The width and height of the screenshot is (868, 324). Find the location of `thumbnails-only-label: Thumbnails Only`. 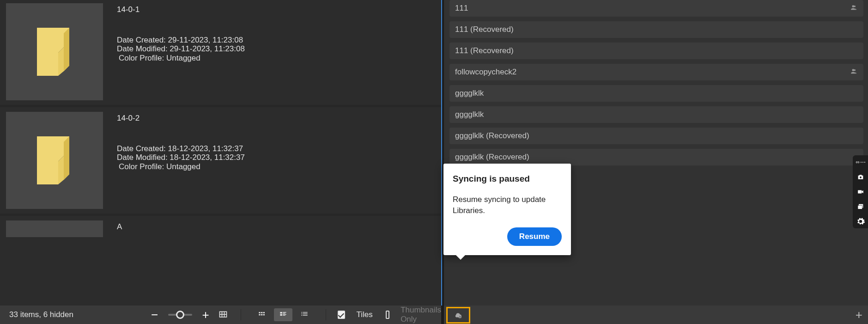

thumbnails-only-label: Thumbnails Only is located at coordinates (421, 315).